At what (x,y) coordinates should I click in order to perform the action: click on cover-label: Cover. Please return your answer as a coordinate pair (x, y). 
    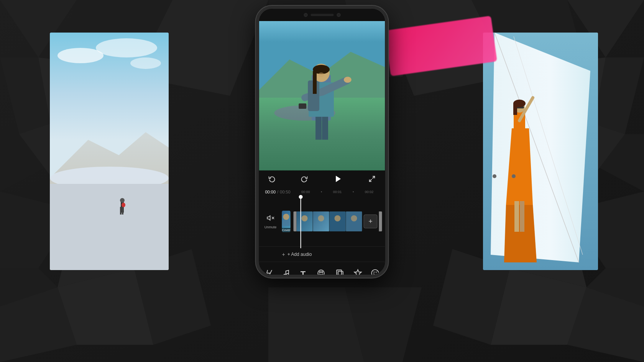
    Looking at the image, I should click on (286, 230).